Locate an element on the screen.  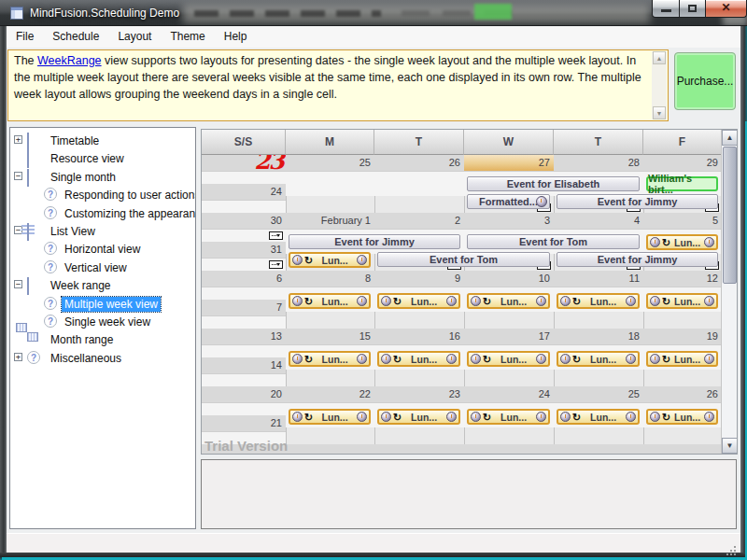
event-william-s-birt: William's birt... is located at coordinates (682, 184).